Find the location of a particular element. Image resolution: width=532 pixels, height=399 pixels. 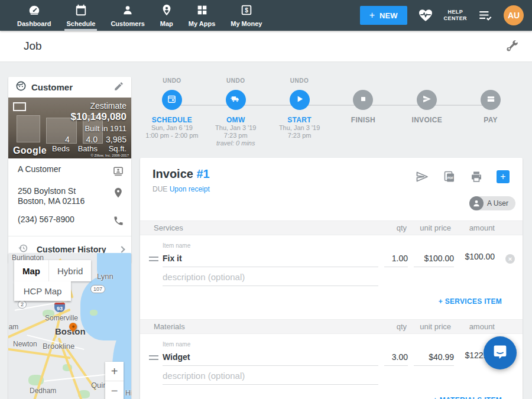

heart-pulse-icon is located at coordinates (426, 15).